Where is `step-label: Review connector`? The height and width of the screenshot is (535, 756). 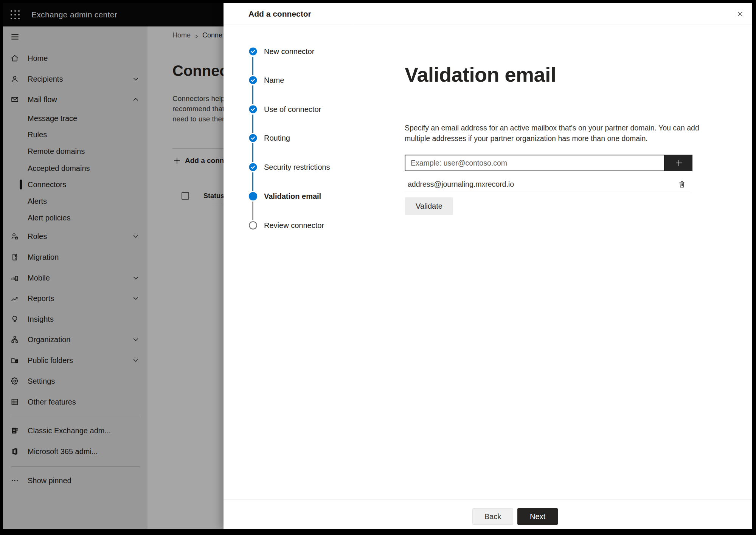 step-label: Review connector is located at coordinates (294, 225).